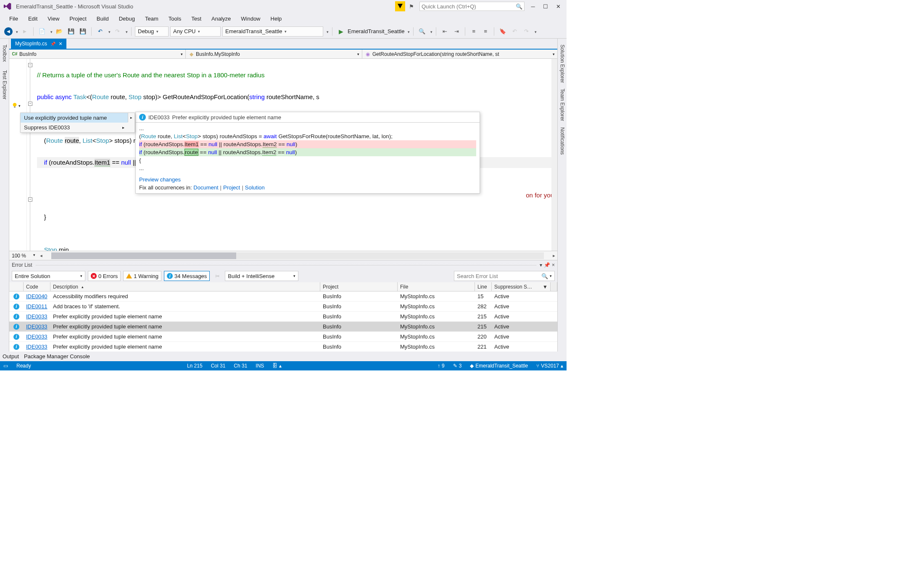  Describe the element at coordinates (554, 256) in the screenshot. I see `hscroll-right-icon: ►` at that location.